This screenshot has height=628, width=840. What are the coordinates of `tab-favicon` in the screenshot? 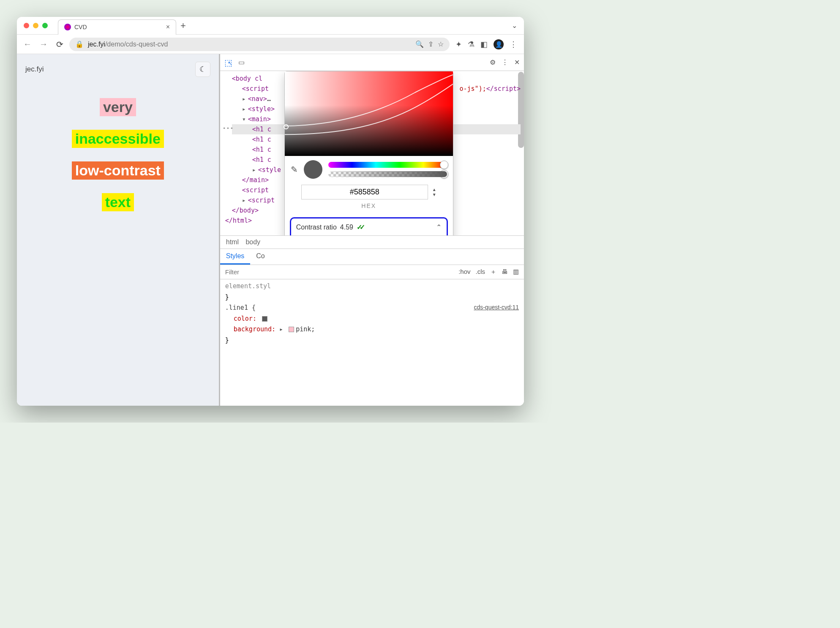 It's located at (68, 27).